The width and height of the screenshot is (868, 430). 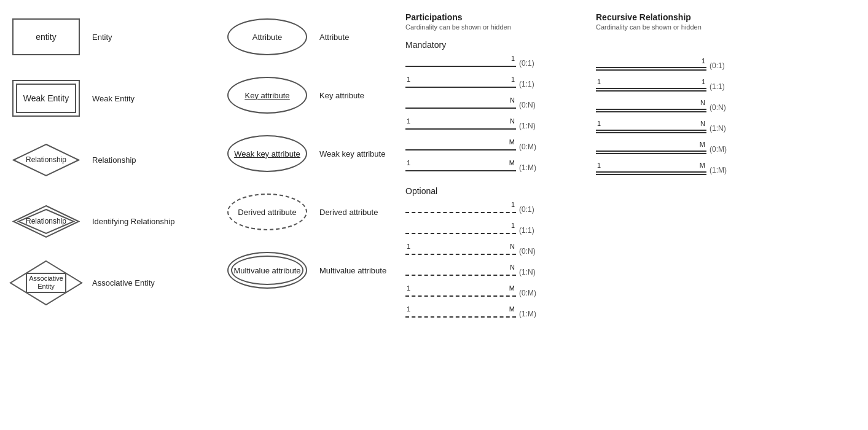 I want to click on entity-shape-box: entity, so click(x=46, y=37).